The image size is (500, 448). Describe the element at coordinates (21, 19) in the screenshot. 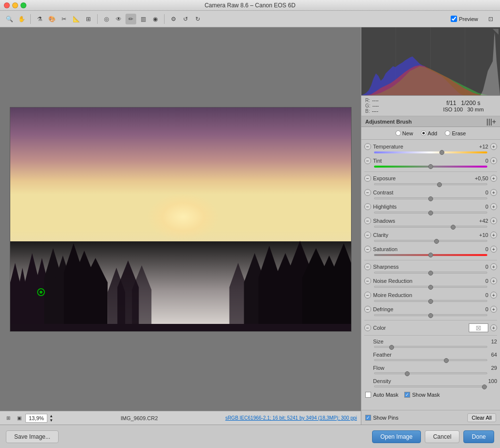

I see `hand-tool: ✋` at that location.